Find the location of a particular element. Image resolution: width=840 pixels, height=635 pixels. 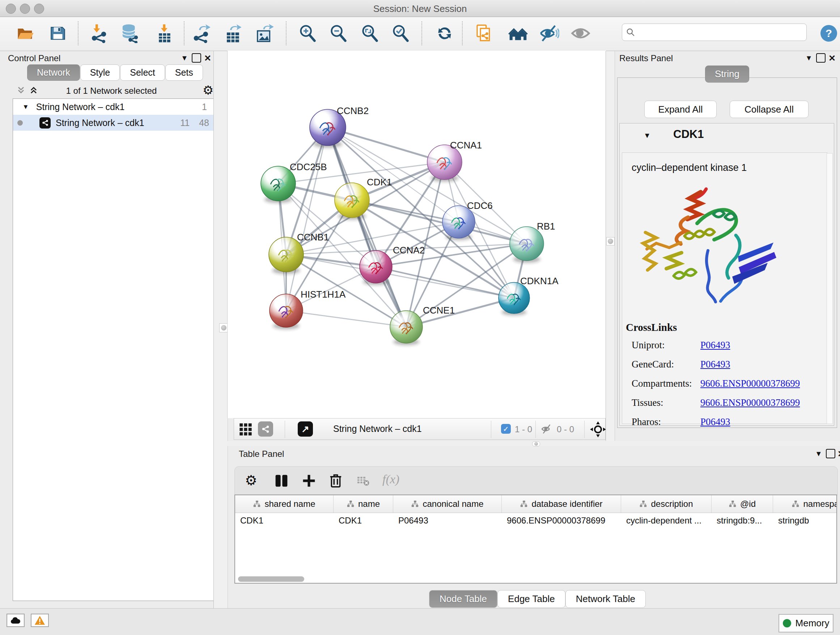

column-header-@id: @id is located at coordinates (742, 504).